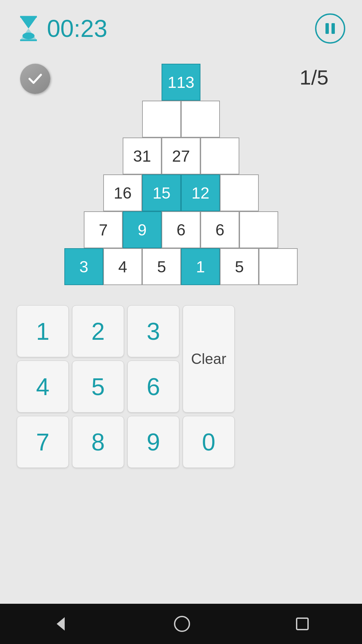 This screenshot has height=644, width=362. I want to click on pyramid-row-4: 7966, so click(181, 230).